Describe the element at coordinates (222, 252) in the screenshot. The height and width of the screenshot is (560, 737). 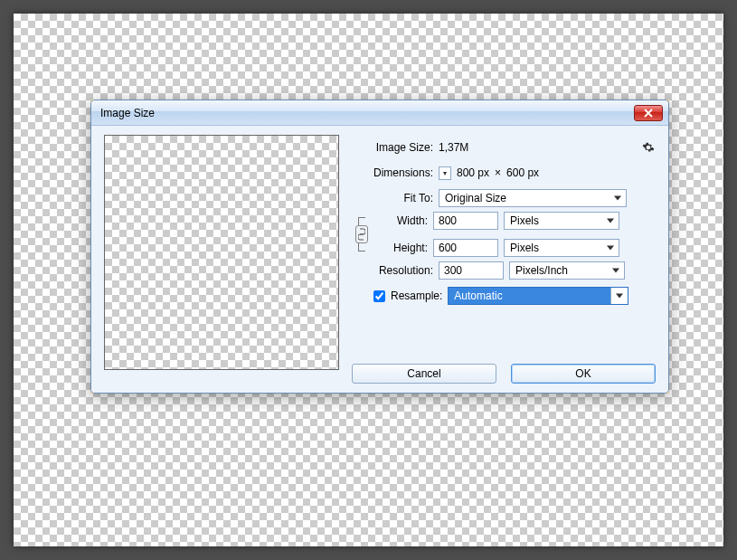
I see `preview-thumbnail` at that location.